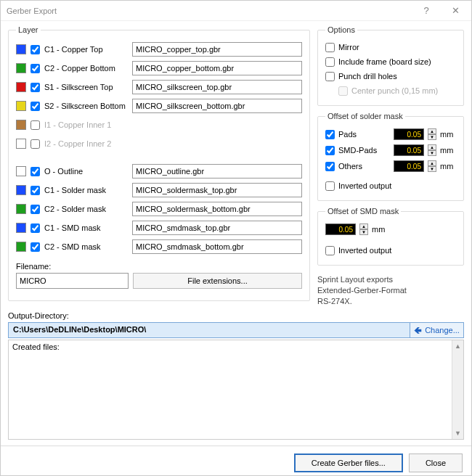  What do you see at coordinates (236, 461) in the screenshot?
I see `button-bar: Create Gerber files... Close` at bounding box center [236, 461].